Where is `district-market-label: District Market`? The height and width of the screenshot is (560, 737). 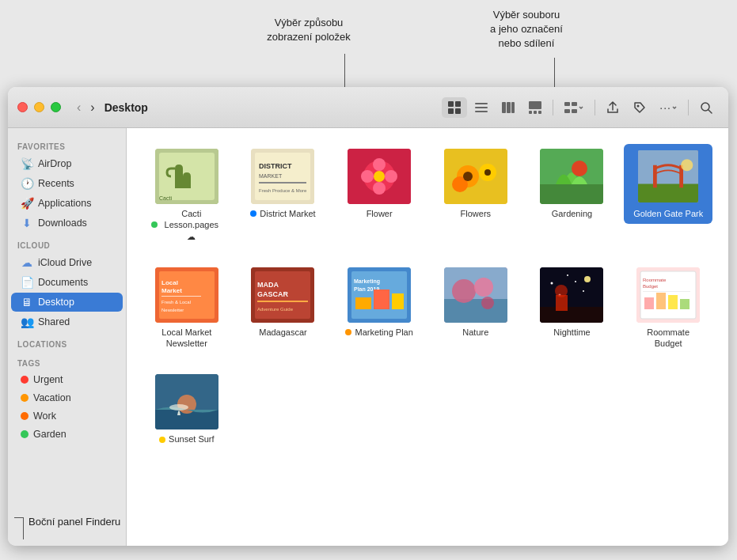
district-market-label: District Market is located at coordinates (287, 214).